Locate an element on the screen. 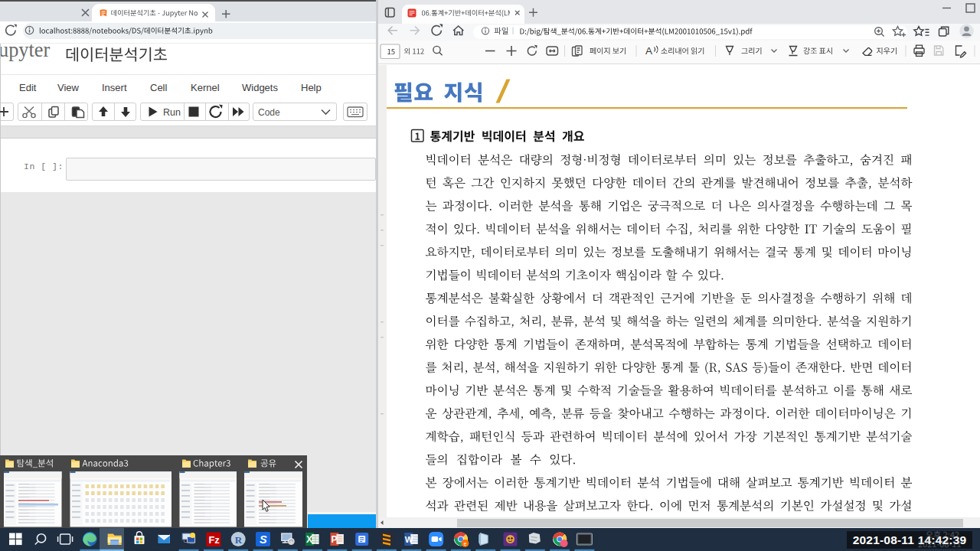 Image resolution: width=980 pixels, height=551 pixels. svg-text: P is located at coordinates (334, 540).